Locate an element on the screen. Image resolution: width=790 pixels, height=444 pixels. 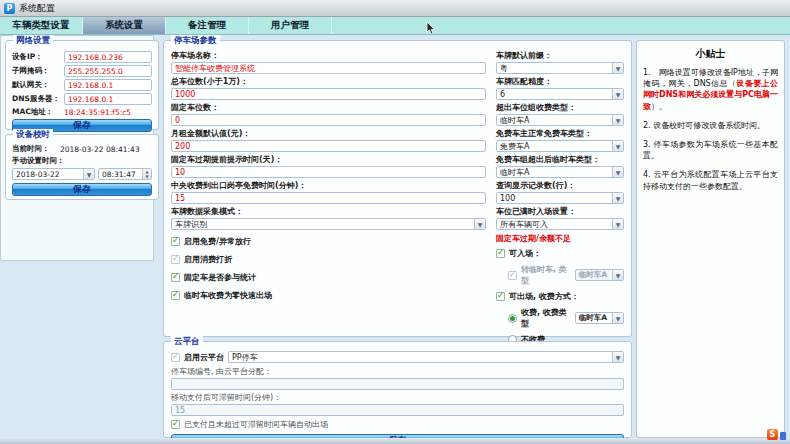
mac-label: MAC地址： is located at coordinates (38, 112).